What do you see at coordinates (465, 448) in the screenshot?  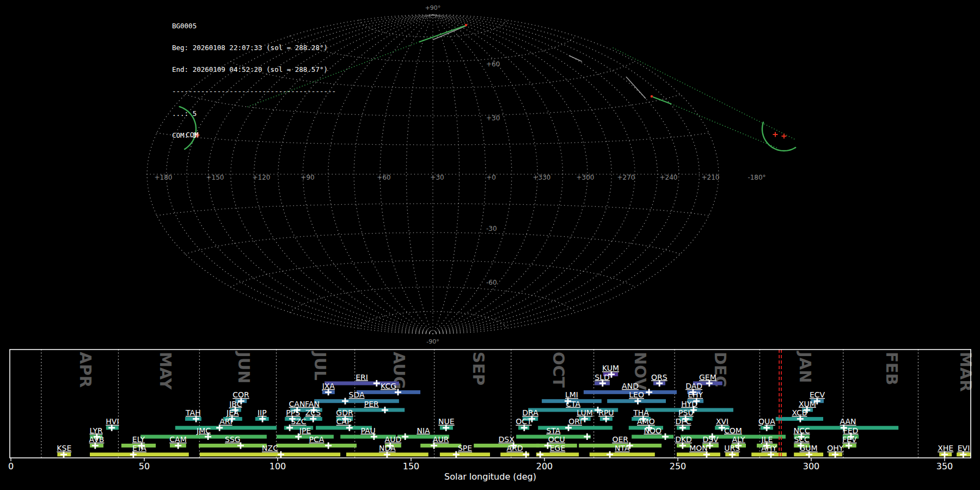 I see `shower-code-label: SPE` at bounding box center [465, 448].